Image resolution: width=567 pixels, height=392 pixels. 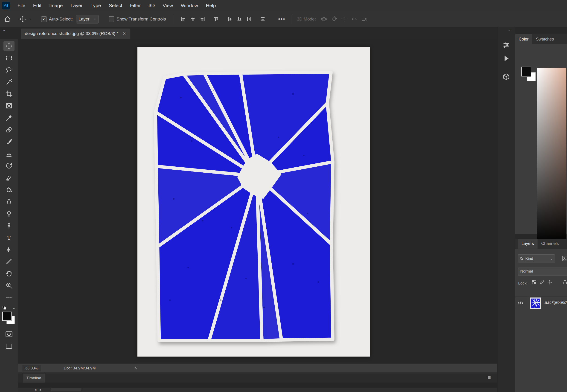 I want to click on tool-pen, so click(x=9, y=225).